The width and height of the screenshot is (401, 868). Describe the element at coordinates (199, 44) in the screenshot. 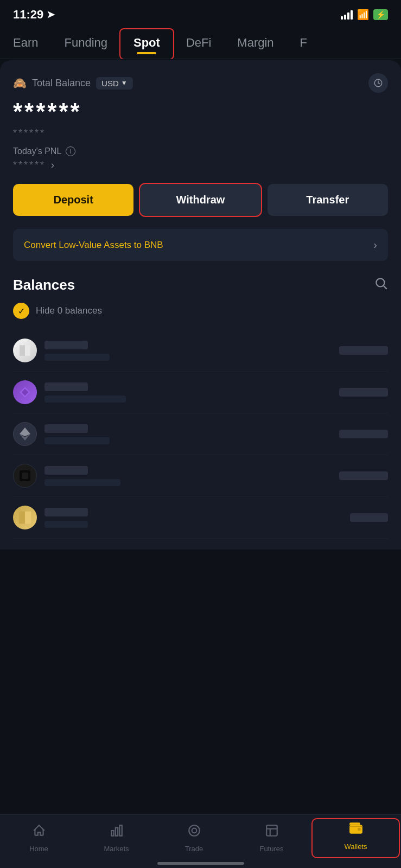

I see `tab-defi: DeFi` at that location.